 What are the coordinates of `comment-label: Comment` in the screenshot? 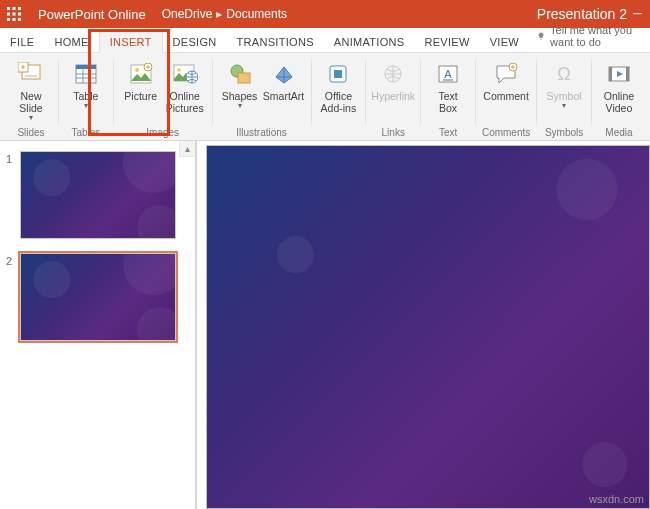 It's located at (506, 96).